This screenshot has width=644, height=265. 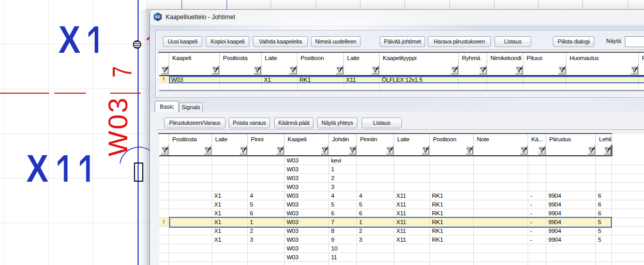 What do you see at coordinates (386, 187) in the screenshot?
I see `table-row: W033` at bounding box center [386, 187].